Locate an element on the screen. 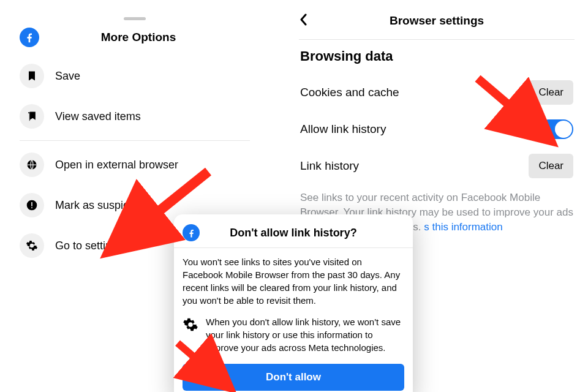  menu-item-label: Mark as suspicious is located at coordinates (102, 206).